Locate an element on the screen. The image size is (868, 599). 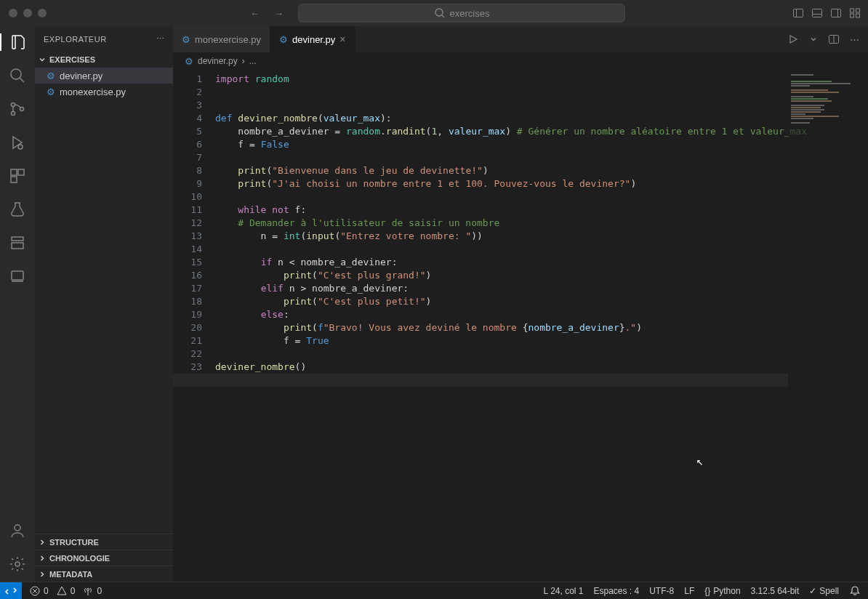
run-dropdown-icon is located at coordinates (813, 39).